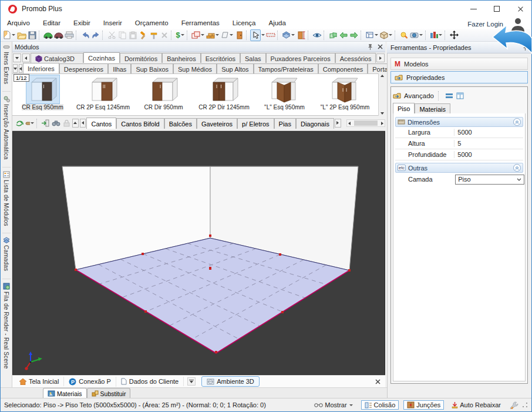 The height and width of the screenshot is (412, 532). I want to click on doc-tab-close-icon, so click(378, 382).